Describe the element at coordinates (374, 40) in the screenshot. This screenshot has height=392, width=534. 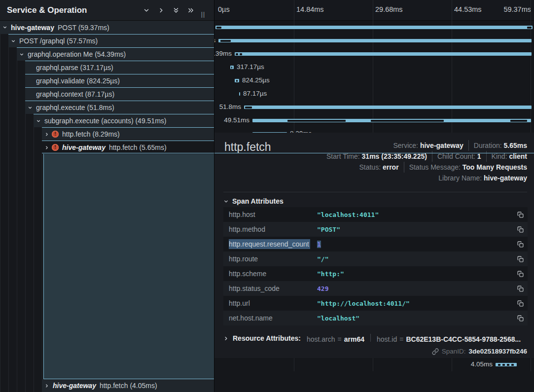
I see `timeline-row: 57.57ms` at that location.